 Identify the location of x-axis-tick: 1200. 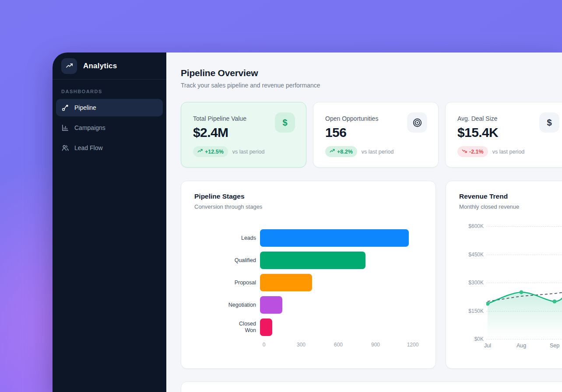
(413, 345).